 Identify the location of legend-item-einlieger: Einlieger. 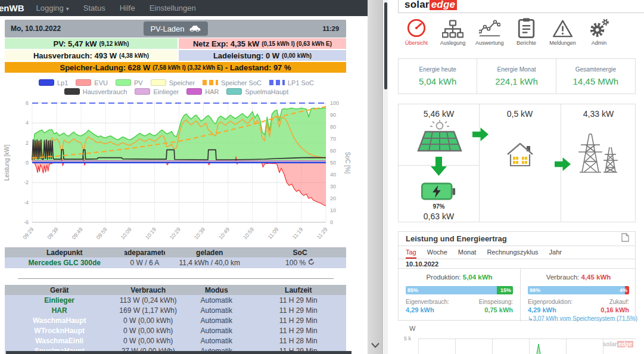
(157, 92).